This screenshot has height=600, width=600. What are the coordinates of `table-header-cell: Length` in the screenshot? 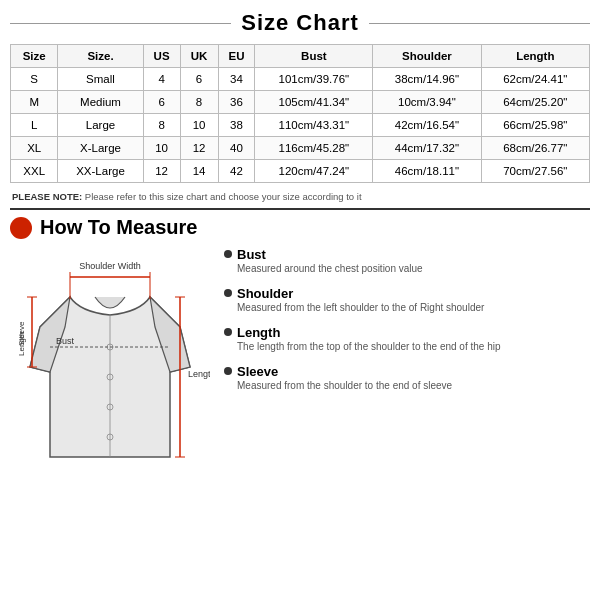 It's located at (535, 56).